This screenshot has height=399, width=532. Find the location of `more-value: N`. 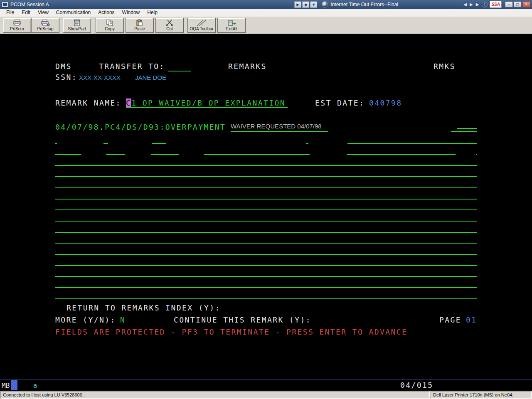

more-value: N is located at coordinates (123, 320).